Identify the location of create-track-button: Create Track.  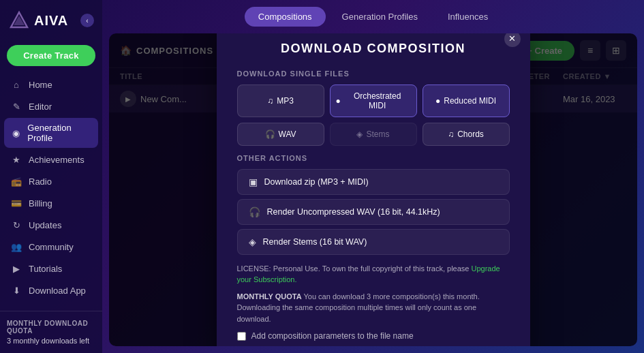
(51, 56).